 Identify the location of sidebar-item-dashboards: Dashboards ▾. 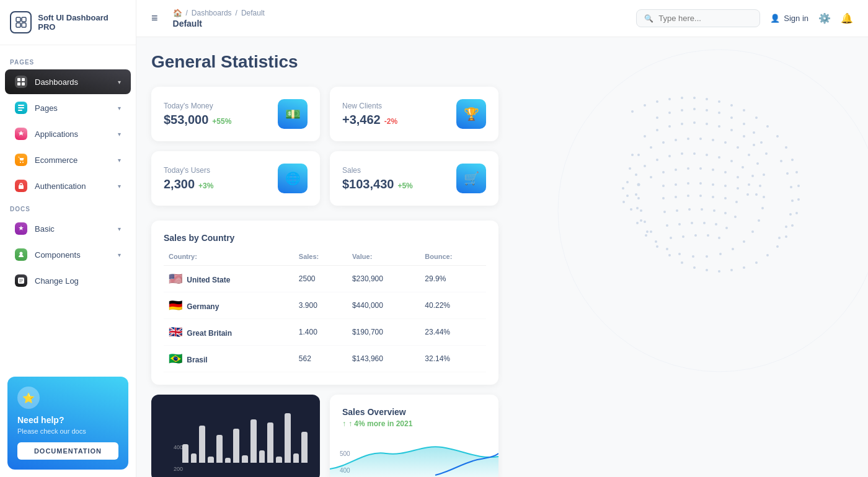
(68, 82).